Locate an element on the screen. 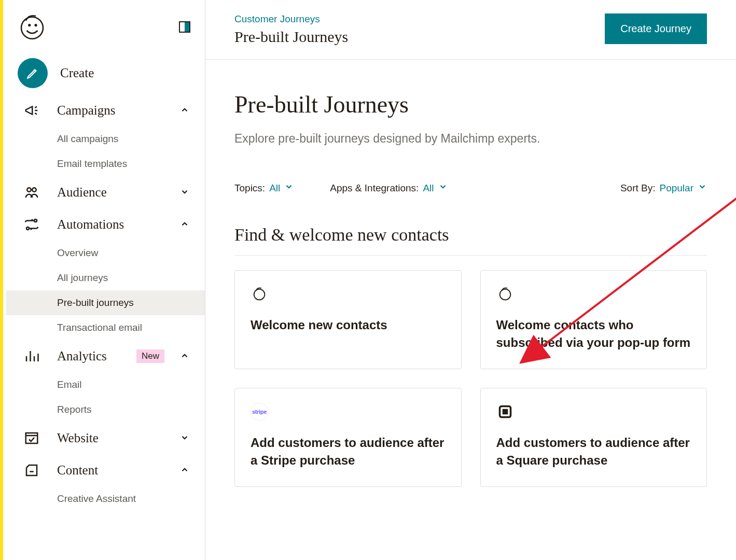 This screenshot has height=560, width=736. card-title: Add customers to audience after a Square… is located at coordinates (594, 451).